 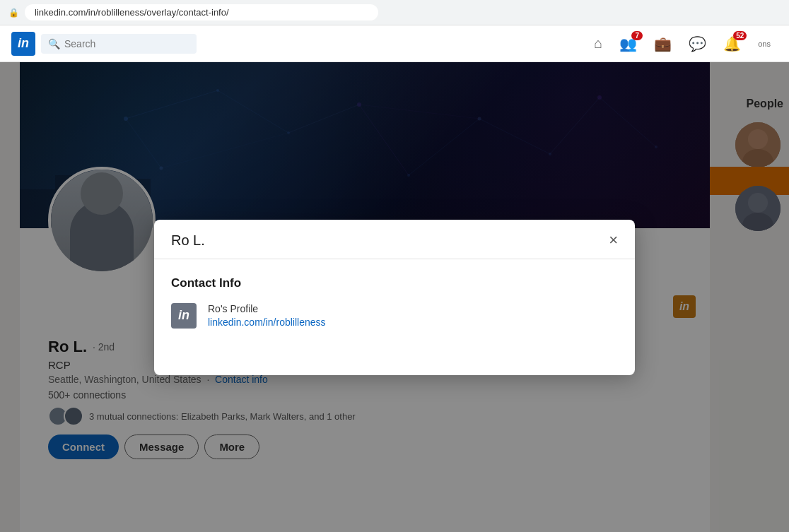 What do you see at coordinates (184, 316) in the screenshot?
I see `contact-linkedin-icon: in` at bounding box center [184, 316].